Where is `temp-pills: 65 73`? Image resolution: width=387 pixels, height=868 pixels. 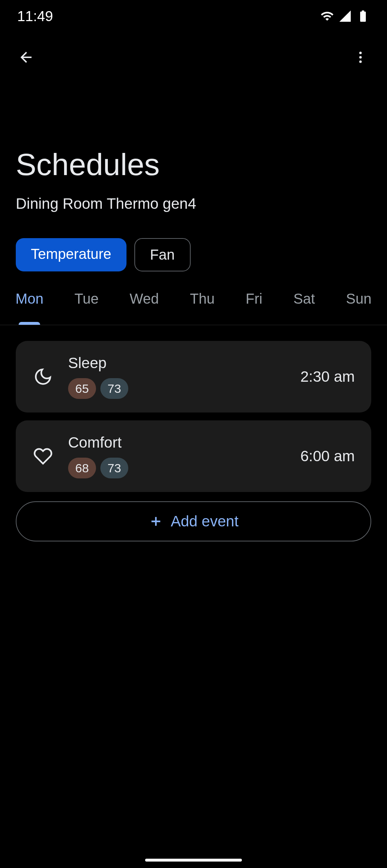
temp-pills: 65 73 is located at coordinates (177, 389).